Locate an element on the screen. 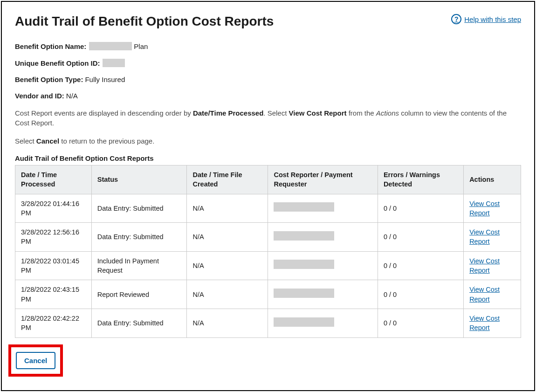  benefit-type-line: Benefit Option Type: Fully Insured is located at coordinates (268, 79).